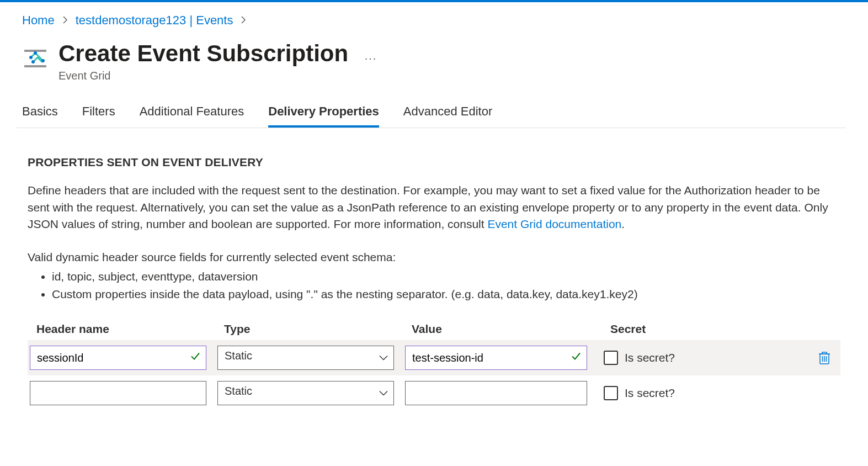 This screenshot has width=868, height=466. Describe the element at coordinates (99, 114) in the screenshot. I see `tab-filters: Filters` at that location.